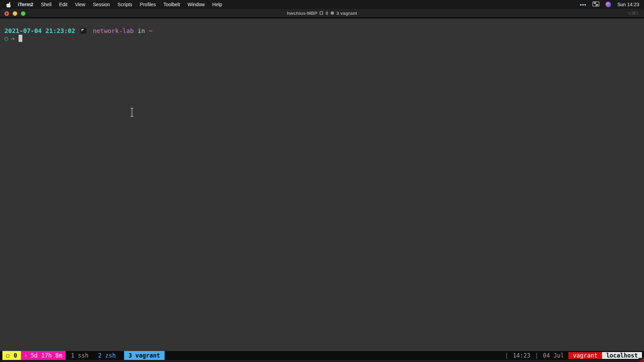  Describe the element at coordinates (151, 31) in the screenshot. I see `prompt-path: ~` at that location.